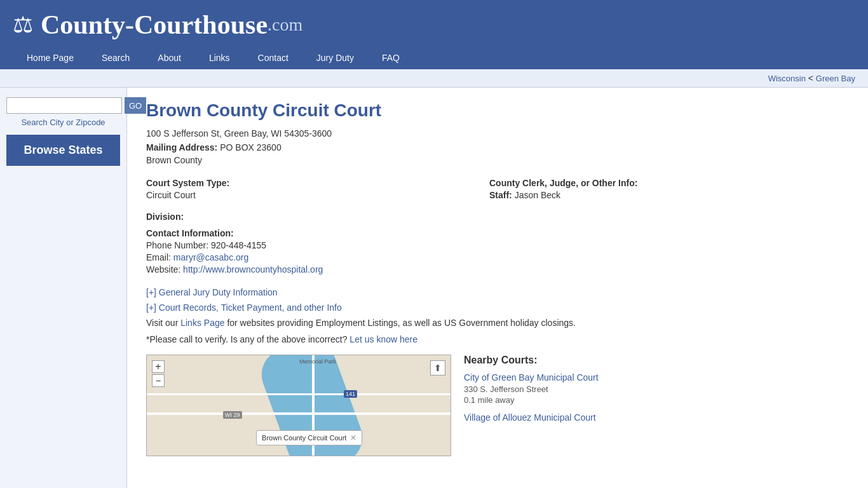 The image size is (868, 488). What do you see at coordinates (477, 217) in the screenshot?
I see `division-section: Division:` at bounding box center [477, 217].